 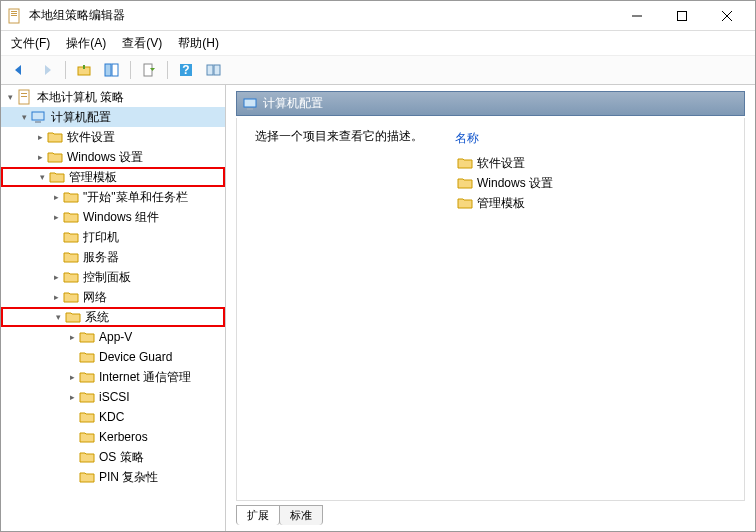 I want to click on toolbar-separator, so click(x=168, y=70).